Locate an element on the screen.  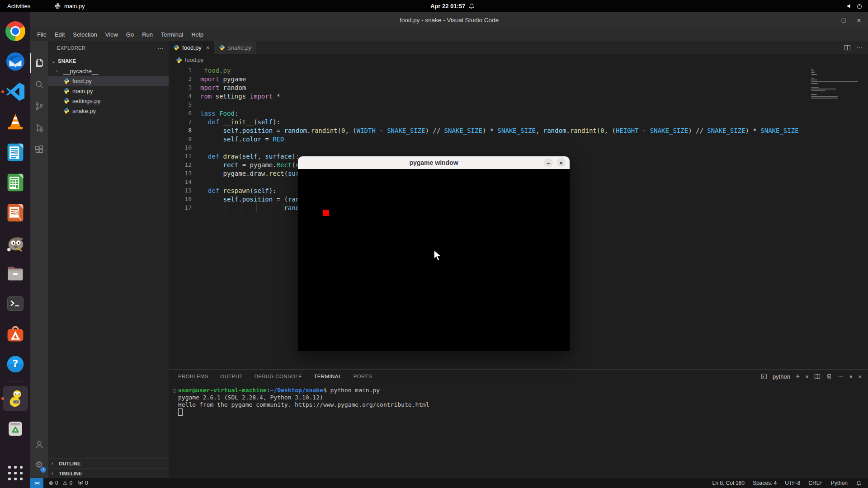
dock-item-chrome is located at coordinates (15, 31).